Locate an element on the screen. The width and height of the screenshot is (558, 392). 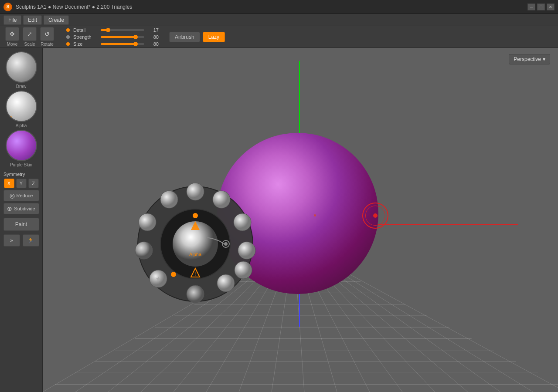
paint-button: Paint is located at coordinates (21, 224).